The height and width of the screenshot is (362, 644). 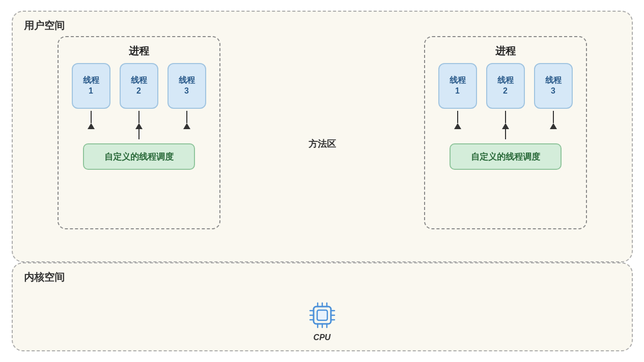 What do you see at coordinates (44, 278) in the screenshot?
I see `kernel-space-label: 内核空间` at bounding box center [44, 278].